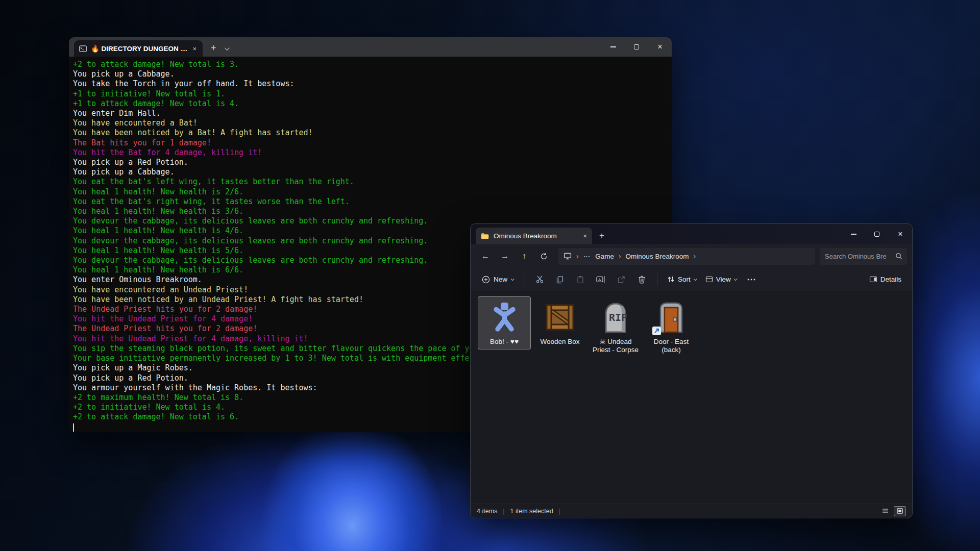 Image resolution: width=980 pixels, height=551 pixels. Describe the element at coordinates (691, 280) in the screenshot. I see `explorer-command-bar: New A` at that location.